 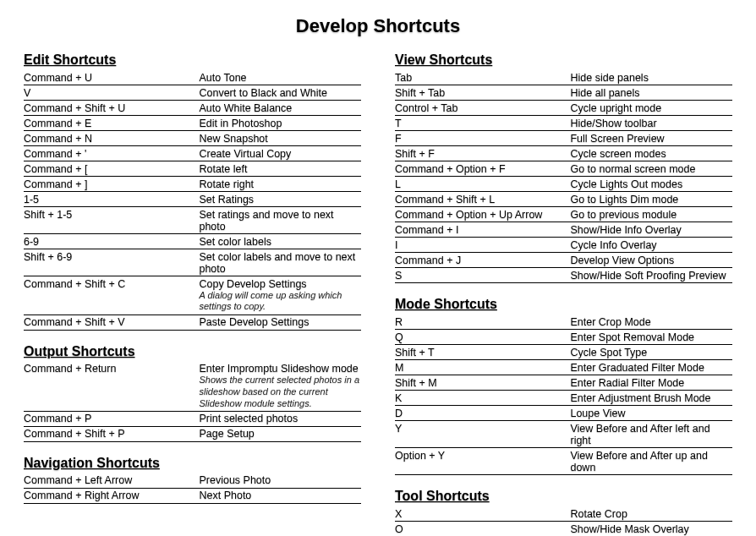 What do you see at coordinates (651, 368) in the screenshot?
I see `shortcut-desc-wrap: Enter Graduated Filter Mode` at bounding box center [651, 368].